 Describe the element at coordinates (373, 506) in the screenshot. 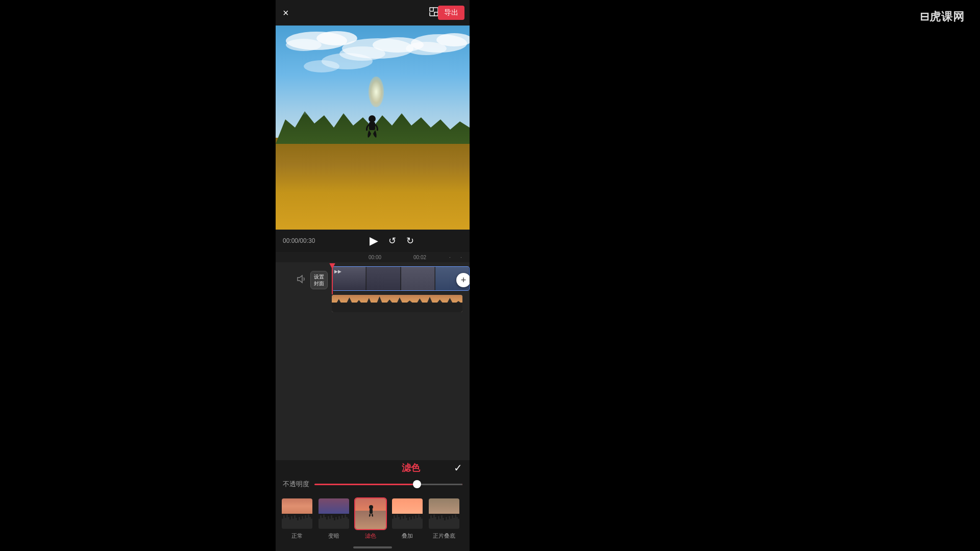

I see `filter-section: 滤色 ✓ 不透明度 正常` at that location.